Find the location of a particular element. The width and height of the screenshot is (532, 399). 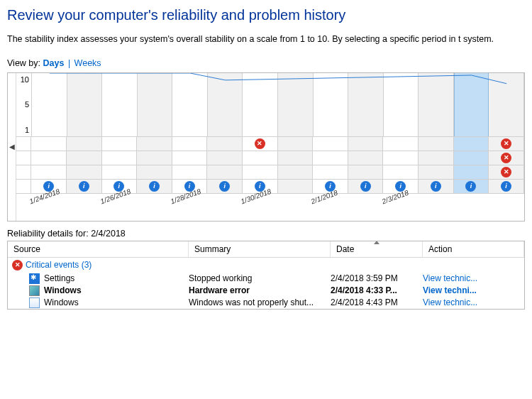

date-cell: 1/28/2018 is located at coordinates (190, 207).